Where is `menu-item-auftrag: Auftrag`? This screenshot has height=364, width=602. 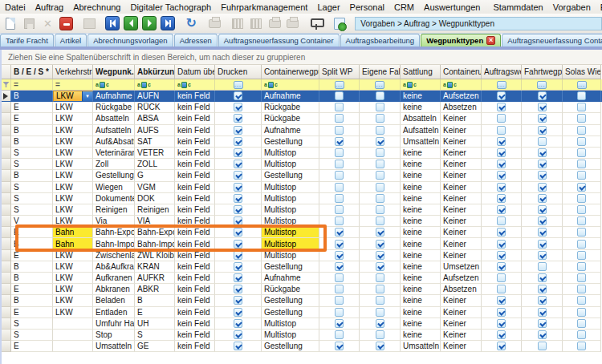 menu-item-auftrag: Auftrag is located at coordinates (50, 7).